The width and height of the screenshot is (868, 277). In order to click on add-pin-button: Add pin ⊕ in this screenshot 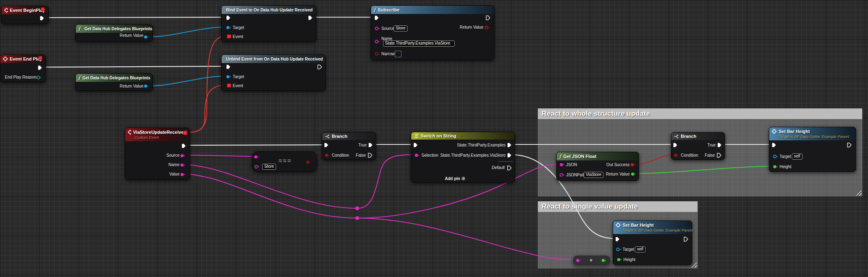, I will do `click(455, 178)`.